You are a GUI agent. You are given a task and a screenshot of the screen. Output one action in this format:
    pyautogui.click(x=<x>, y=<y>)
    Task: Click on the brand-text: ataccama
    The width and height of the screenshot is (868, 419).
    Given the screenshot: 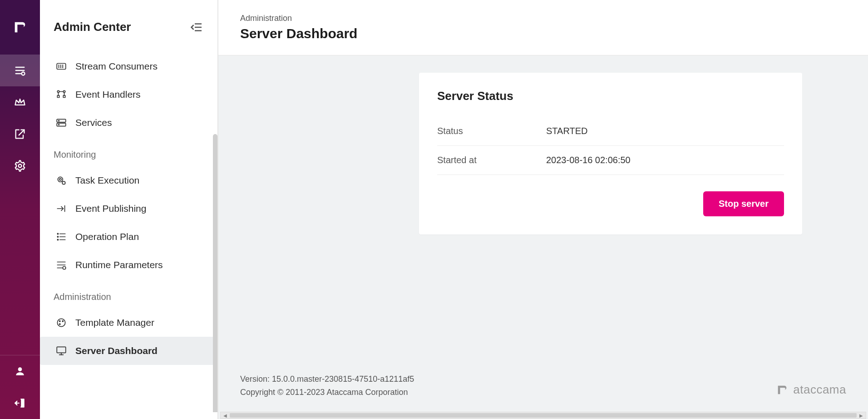 What is the action you would take?
    pyautogui.click(x=820, y=390)
    